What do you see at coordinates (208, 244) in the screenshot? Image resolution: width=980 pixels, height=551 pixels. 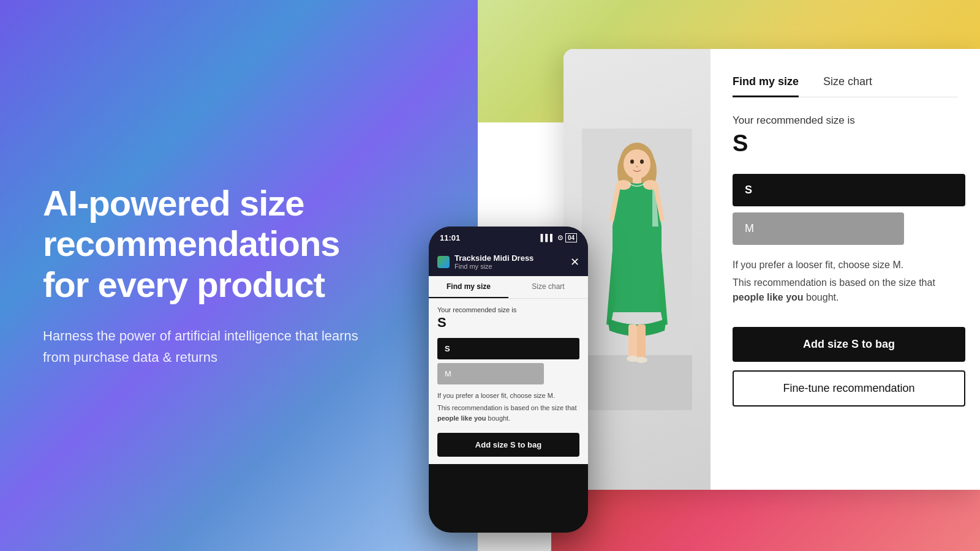 I see `hero-title: AI-powered size recommendations for ever…` at bounding box center [208, 244].